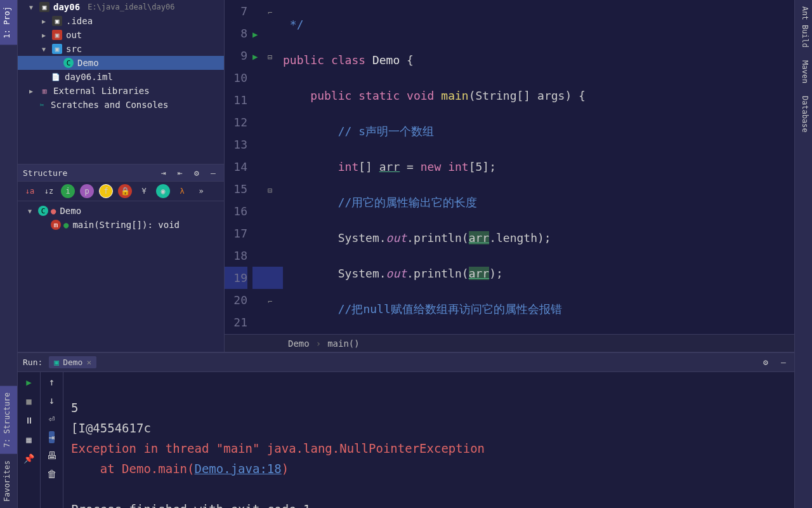 Image resolution: width=812 pixels, height=508 pixels. I want to click on run-tab-label: Demo, so click(72, 362).